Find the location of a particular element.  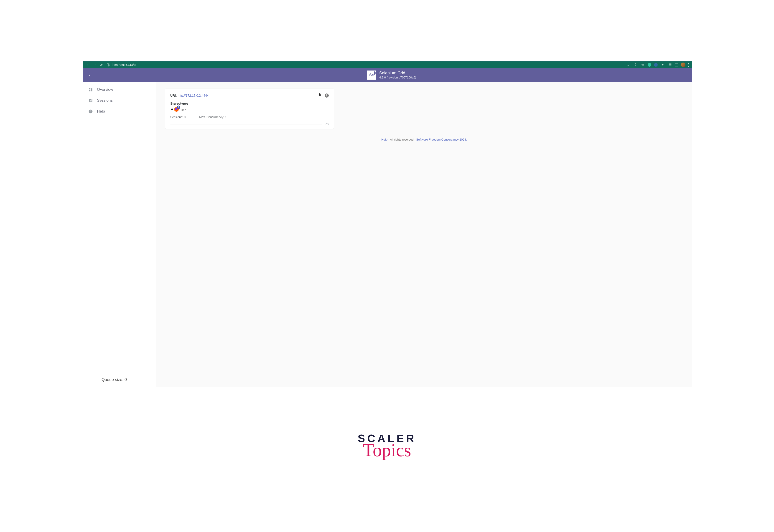

sidebar-item-sessions: Sessions is located at coordinates (119, 101).